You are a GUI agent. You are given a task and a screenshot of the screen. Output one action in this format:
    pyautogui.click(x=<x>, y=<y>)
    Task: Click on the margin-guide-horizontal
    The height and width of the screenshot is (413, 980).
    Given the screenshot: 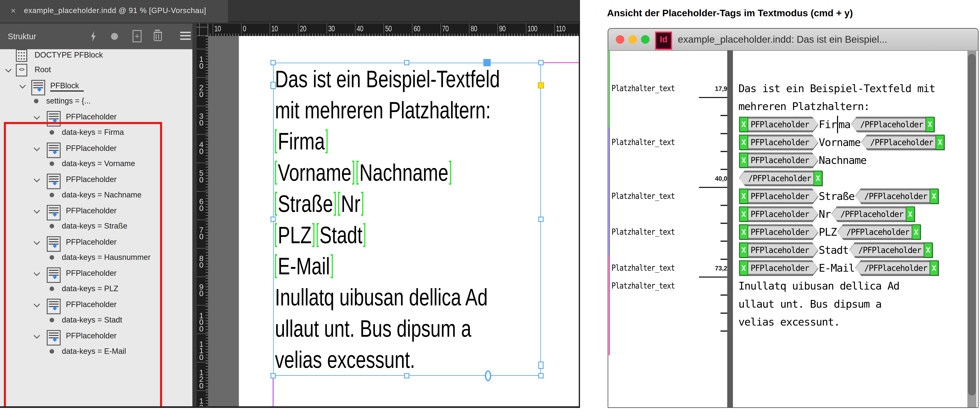 What is the action you would take?
    pyautogui.click(x=560, y=63)
    